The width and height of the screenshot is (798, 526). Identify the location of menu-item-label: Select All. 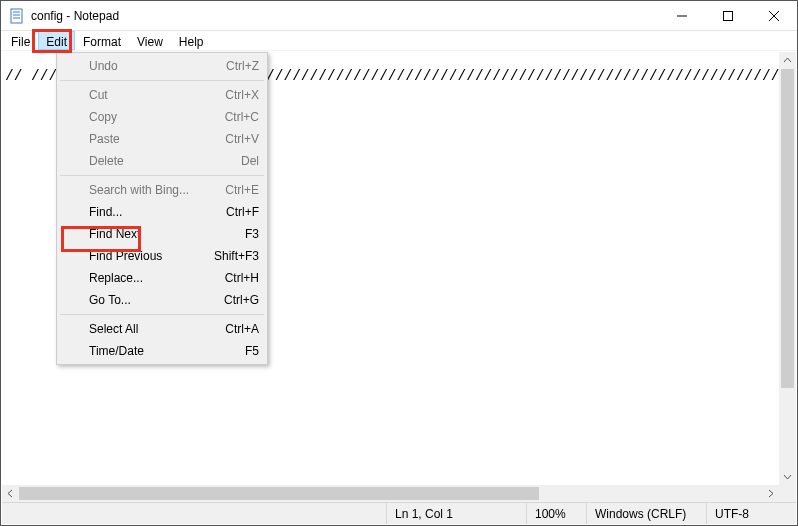
(157, 329).